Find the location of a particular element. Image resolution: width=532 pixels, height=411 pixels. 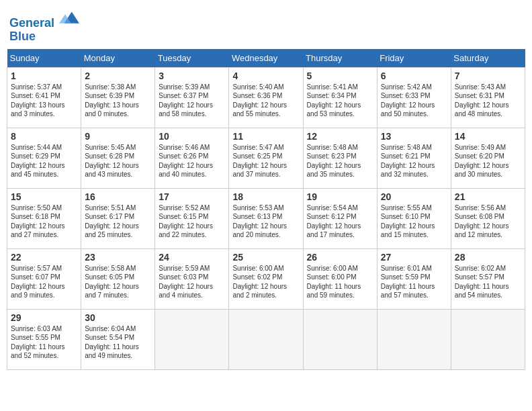

day-info: Sunrise: 5:54 AMSunset: 6:12 PMDaylight:… is located at coordinates (340, 222).